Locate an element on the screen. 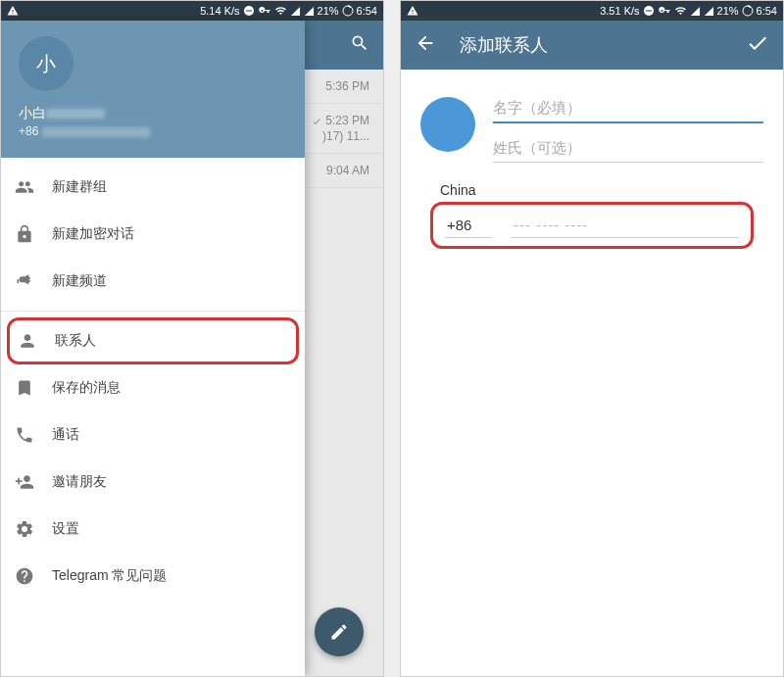 This screenshot has height=677, width=784. menu-new-group: 新建群组 is located at coordinates (153, 187).